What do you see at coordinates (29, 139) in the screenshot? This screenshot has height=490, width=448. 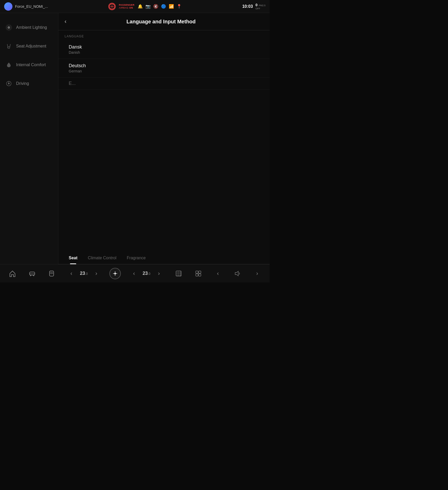 I see `sidebar: Ambient Lighting Seat Adjustment Interna…` at bounding box center [29, 139].